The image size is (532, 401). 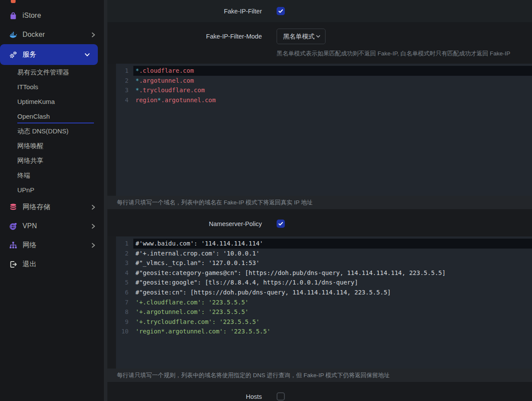 I want to click on sidebar-subitem-upnp: UPnP, so click(x=52, y=190).